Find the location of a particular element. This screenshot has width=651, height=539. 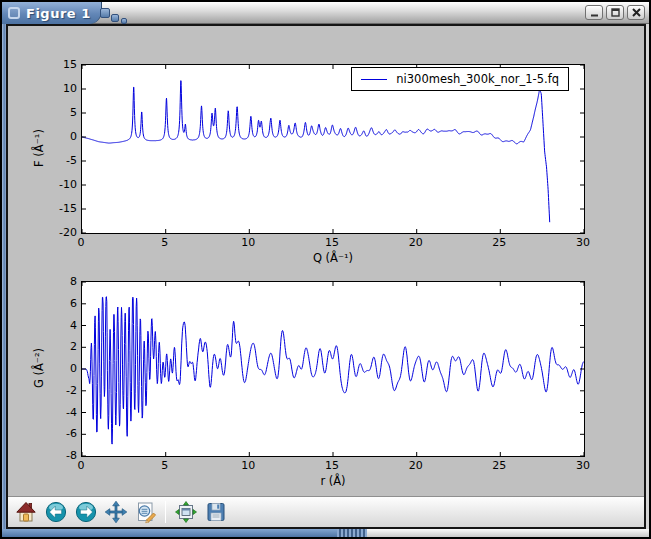

window-right-border is located at coordinates (648, 280).